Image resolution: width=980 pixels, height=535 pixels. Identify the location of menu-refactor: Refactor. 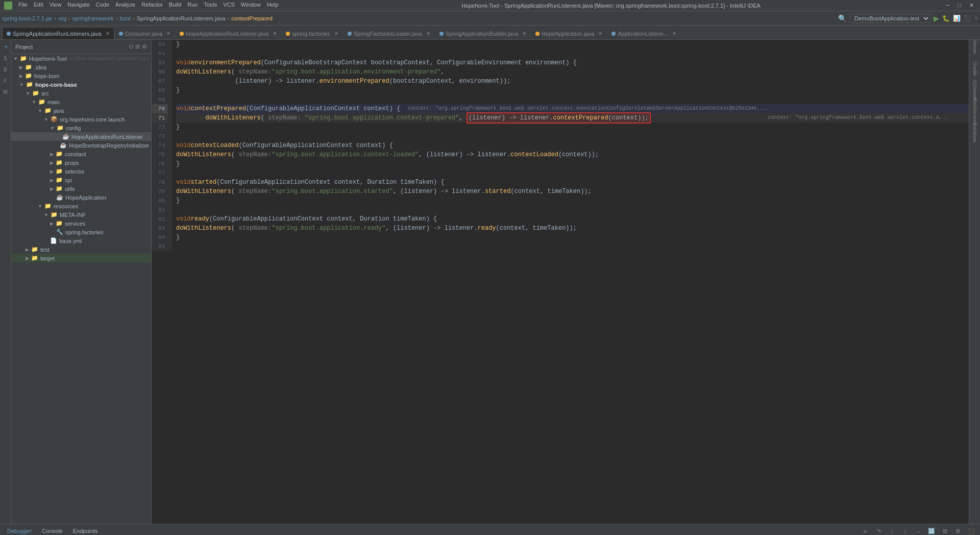
(152, 6).